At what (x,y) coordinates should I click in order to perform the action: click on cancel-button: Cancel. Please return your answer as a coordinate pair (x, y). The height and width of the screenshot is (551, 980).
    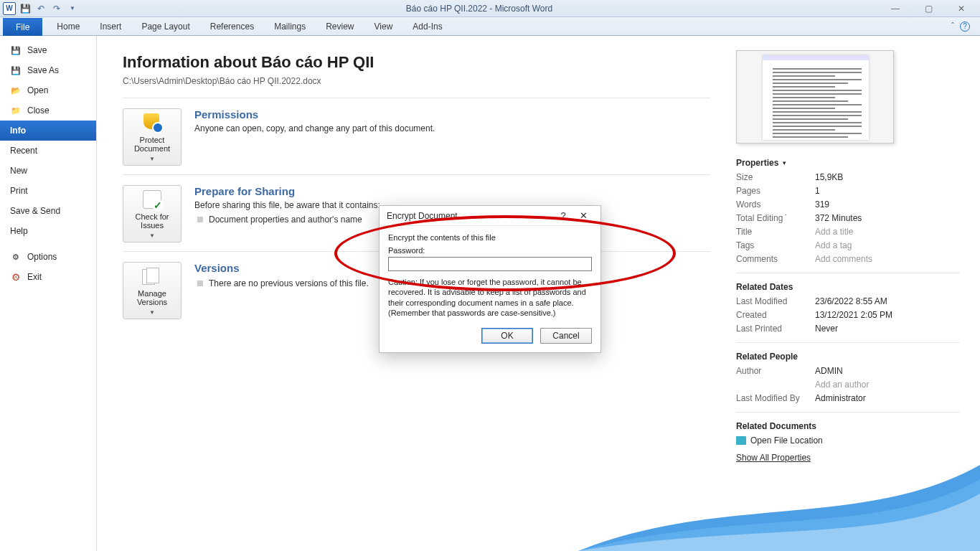
    Looking at the image, I should click on (566, 336).